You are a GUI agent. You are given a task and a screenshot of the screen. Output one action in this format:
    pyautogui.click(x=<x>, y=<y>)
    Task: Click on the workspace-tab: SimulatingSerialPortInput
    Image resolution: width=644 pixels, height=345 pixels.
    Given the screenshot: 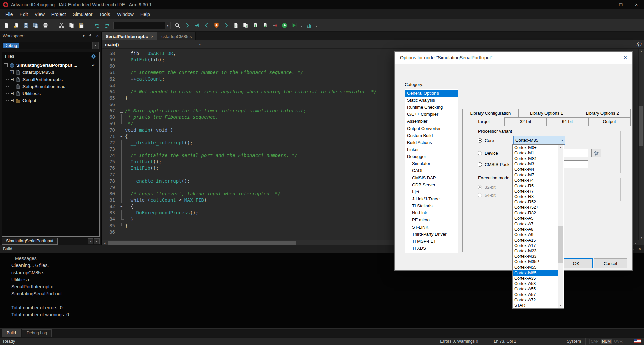 What is the action you would take?
    pyautogui.click(x=30, y=241)
    